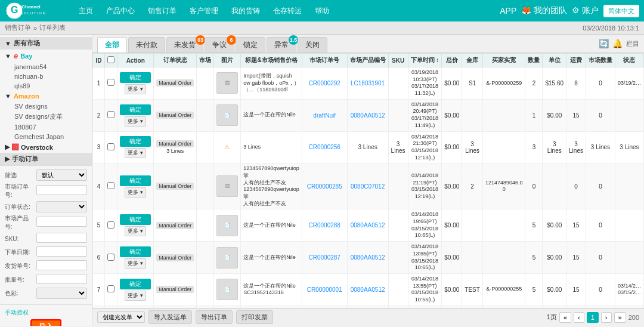 This screenshot has width=644, height=327. I want to click on export-orders-button: 导出订单, so click(214, 317).